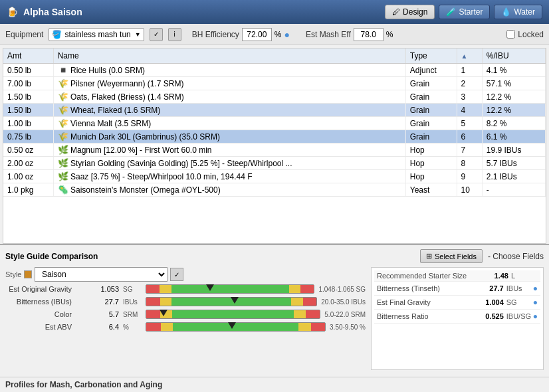 This screenshot has width=549, height=392. What do you see at coordinates (229, 97) in the screenshot?
I see `cell-name: 🌾 Oats, Flaked (Briess) (1.4 SRM)` at bounding box center [229, 97].